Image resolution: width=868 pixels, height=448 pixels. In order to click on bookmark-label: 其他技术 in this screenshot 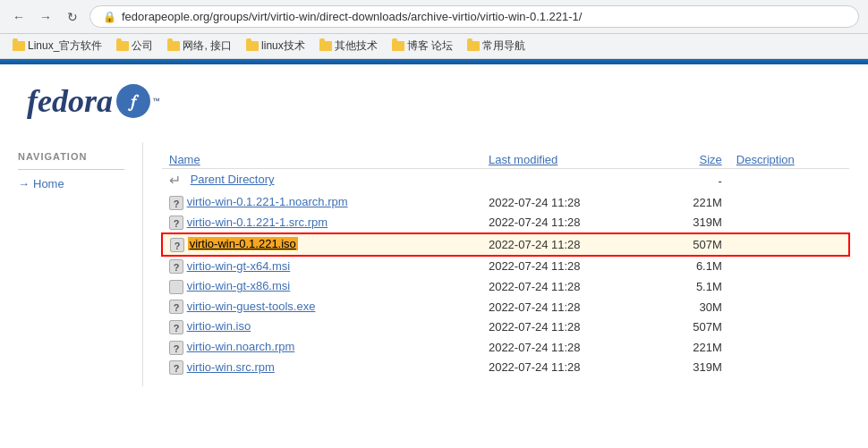, I will do `click(356, 46)`.